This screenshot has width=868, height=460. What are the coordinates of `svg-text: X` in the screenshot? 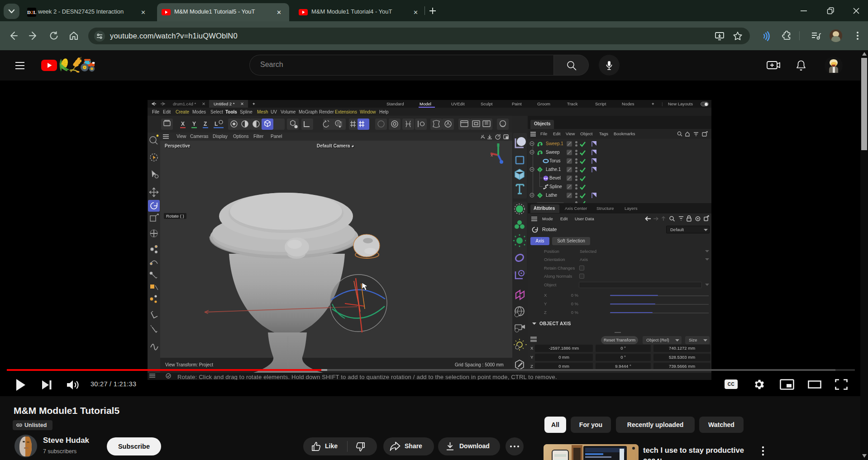 It's located at (183, 124).